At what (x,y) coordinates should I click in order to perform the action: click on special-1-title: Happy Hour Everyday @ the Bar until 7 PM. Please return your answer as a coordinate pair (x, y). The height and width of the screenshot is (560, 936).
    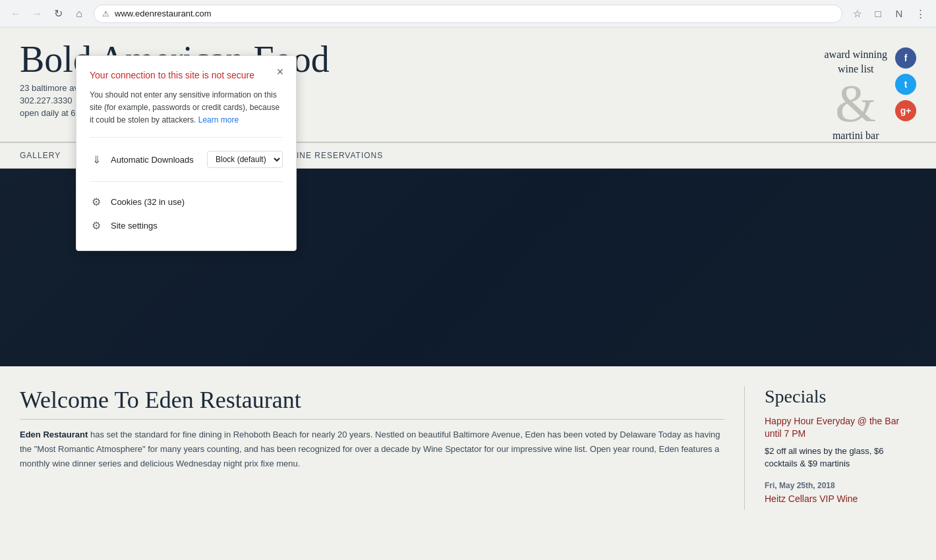
    Looking at the image, I should click on (840, 428).